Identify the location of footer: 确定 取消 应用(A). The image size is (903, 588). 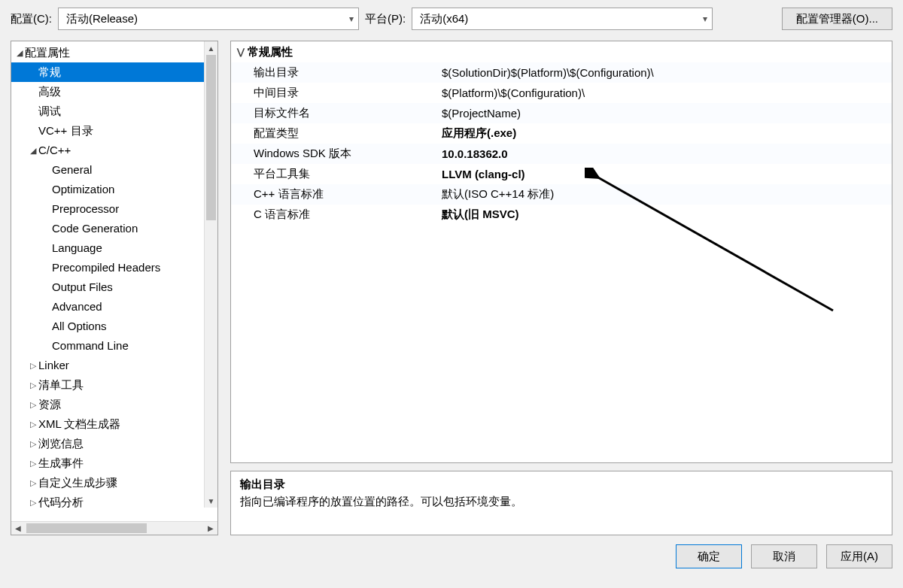
(451, 556).